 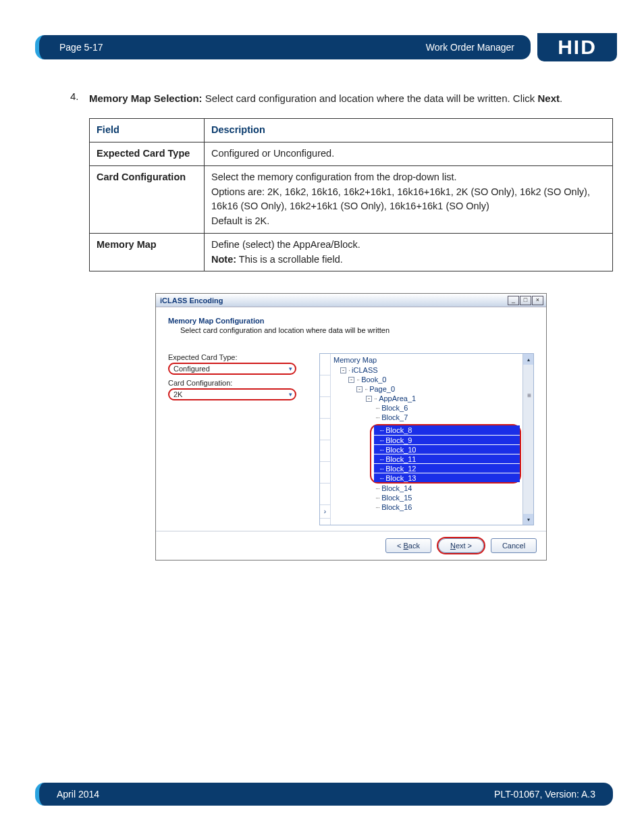 What do you see at coordinates (74, 96) in the screenshot?
I see `step-number: 4.` at bounding box center [74, 96].